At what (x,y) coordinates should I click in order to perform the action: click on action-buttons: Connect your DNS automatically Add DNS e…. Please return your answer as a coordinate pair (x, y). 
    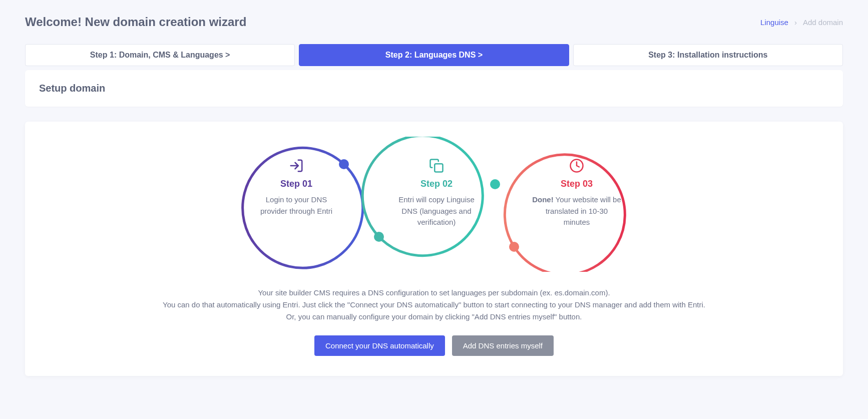
    Looking at the image, I should click on (434, 345).